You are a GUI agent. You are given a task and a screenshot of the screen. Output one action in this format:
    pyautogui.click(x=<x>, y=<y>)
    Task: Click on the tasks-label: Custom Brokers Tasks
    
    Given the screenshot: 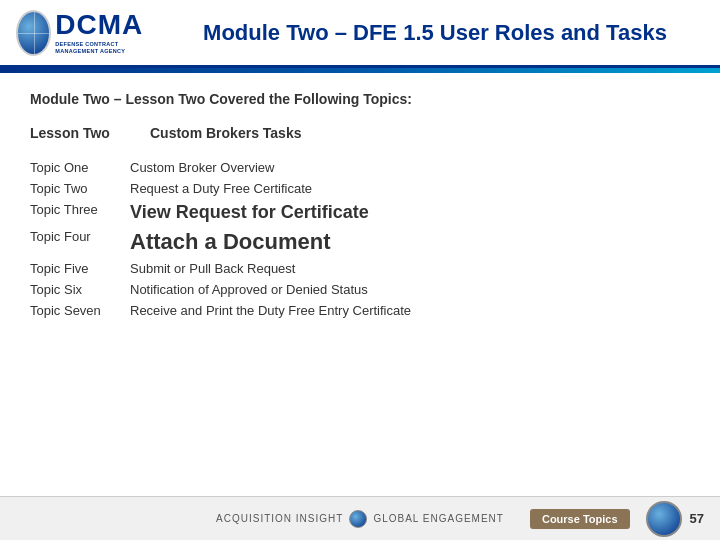 What is the action you would take?
    pyautogui.click(x=420, y=138)
    